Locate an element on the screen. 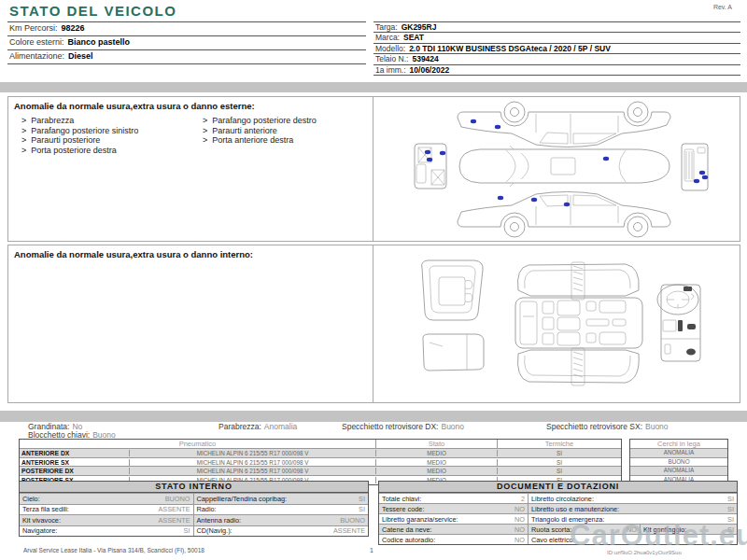 This screenshot has height=560, width=747. list-item: >Parabrezza is located at coordinates (80, 121).